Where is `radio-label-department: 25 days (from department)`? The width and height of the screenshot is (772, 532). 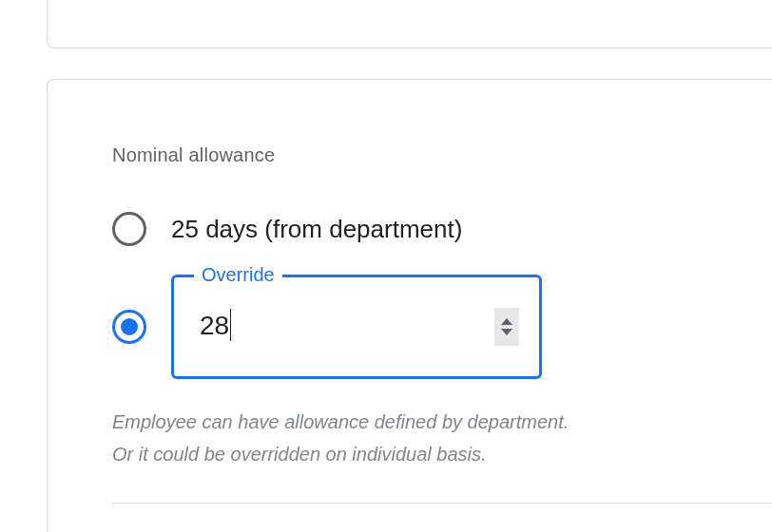 radio-label-department: 25 days (from department) is located at coordinates (317, 230).